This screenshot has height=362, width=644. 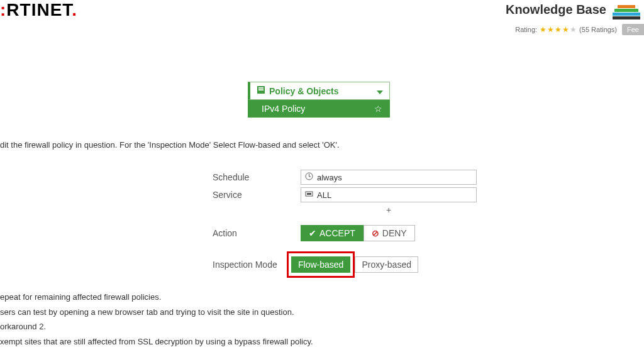 What do you see at coordinates (375, 233) in the screenshot?
I see `deny-icon: ⊘` at bounding box center [375, 233].